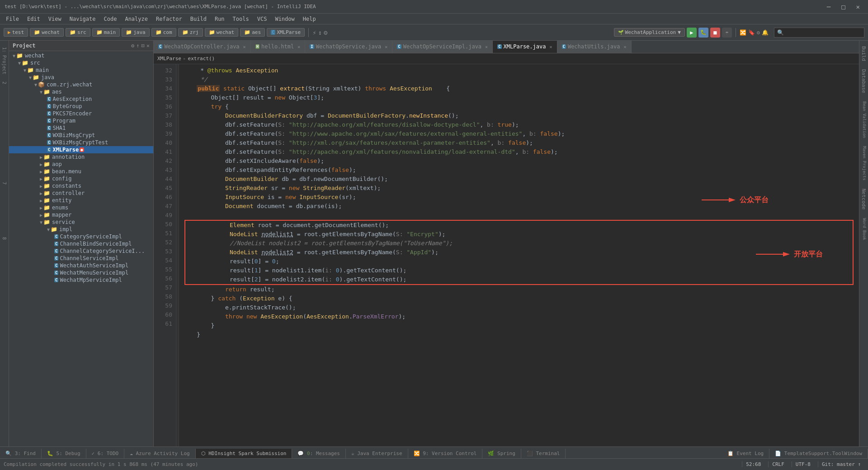 This screenshot has width=868, height=470. Describe the element at coordinates (81, 208) in the screenshot. I see `tree-item-enums: ▶ 📁 enums` at that location.